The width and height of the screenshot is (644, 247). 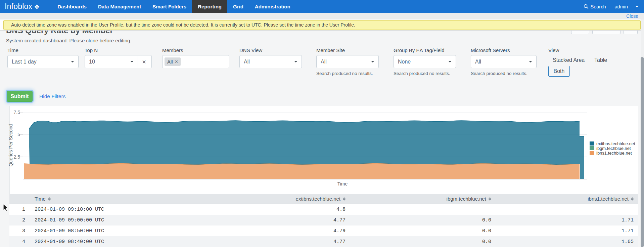 I want to click on y-axis-tick-label: 7.5, so click(x=13, y=112).